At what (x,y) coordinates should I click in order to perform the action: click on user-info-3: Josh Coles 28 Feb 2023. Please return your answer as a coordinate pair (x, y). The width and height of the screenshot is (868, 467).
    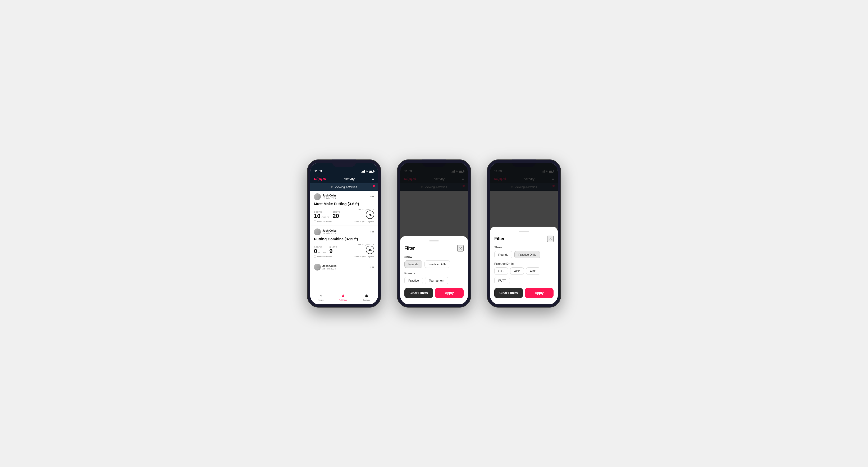
    Looking at the image, I should click on (325, 267).